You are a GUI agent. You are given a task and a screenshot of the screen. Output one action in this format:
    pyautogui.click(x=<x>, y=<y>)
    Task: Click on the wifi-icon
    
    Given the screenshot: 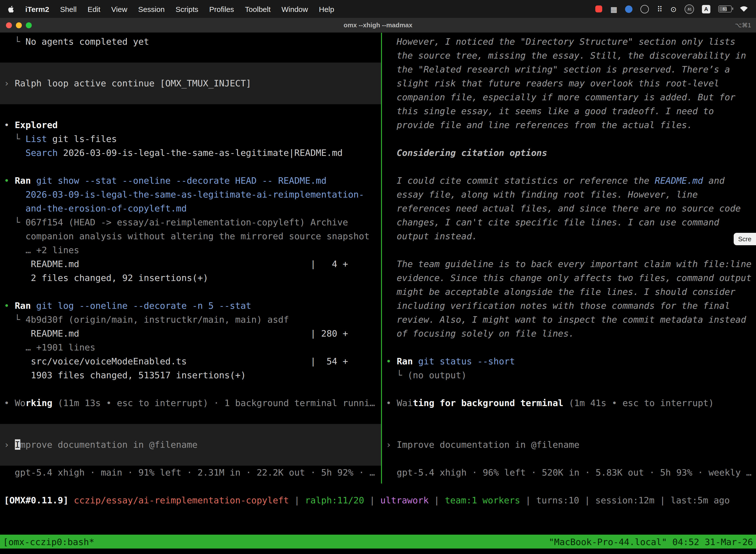 What is the action you would take?
    pyautogui.click(x=744, y=9)
    